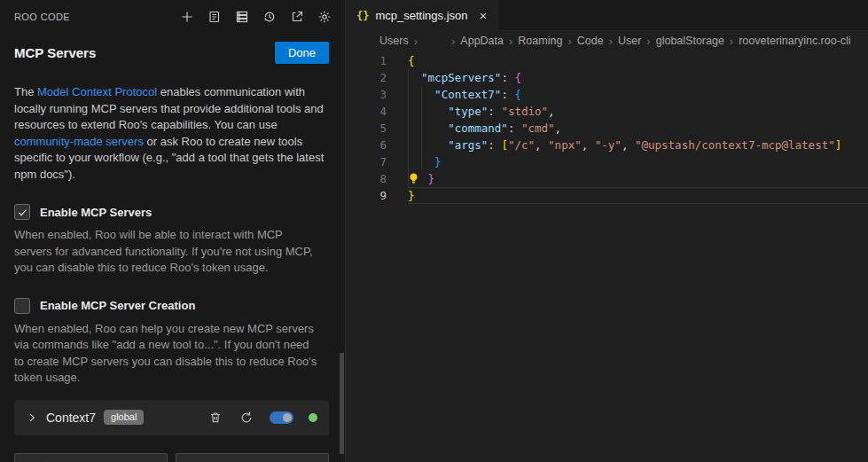  What do you see at coordinates (262, 418) in the screenshot?
I see `server-card-actions` at bounding box center [262, 418].